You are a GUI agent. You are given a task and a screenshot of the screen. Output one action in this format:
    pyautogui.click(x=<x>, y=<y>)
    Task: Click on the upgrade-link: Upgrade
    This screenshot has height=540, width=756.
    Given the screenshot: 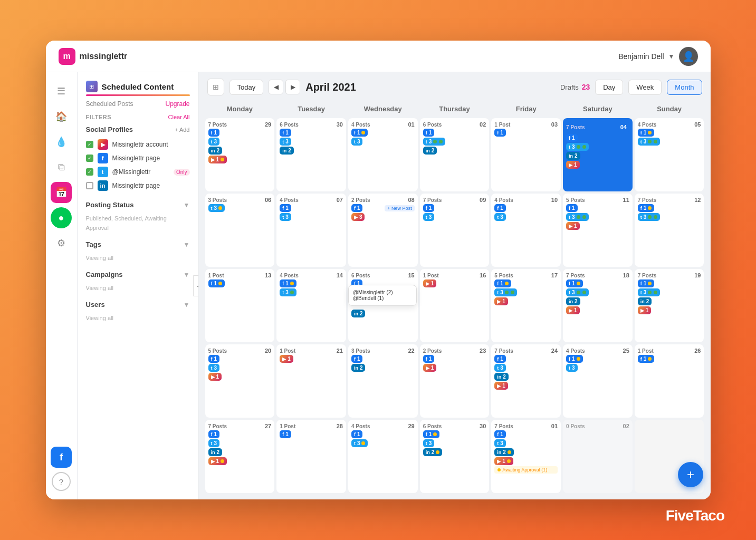 What is the action you would take?
    pyautogui.click(x=177, y=104)
    